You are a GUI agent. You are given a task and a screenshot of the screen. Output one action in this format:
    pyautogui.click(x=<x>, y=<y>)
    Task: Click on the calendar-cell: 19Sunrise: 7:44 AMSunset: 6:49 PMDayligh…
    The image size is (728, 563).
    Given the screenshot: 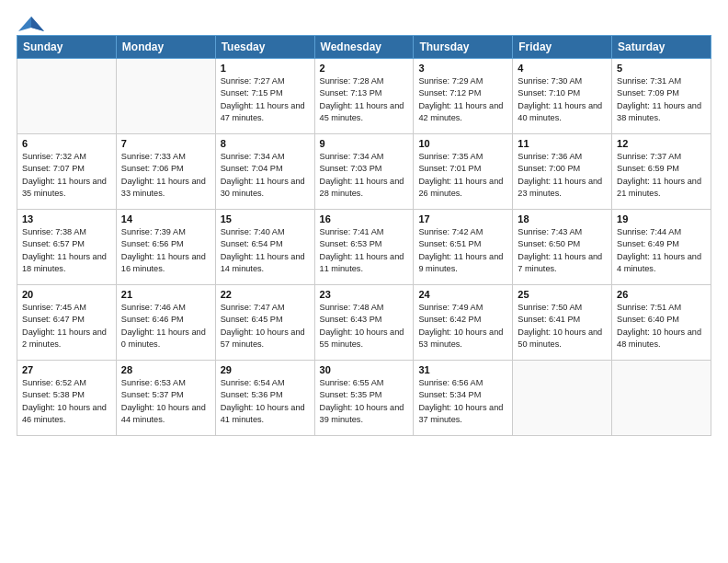 What is the action you would take?
    pyautogui.click(x=662, y=247)
    